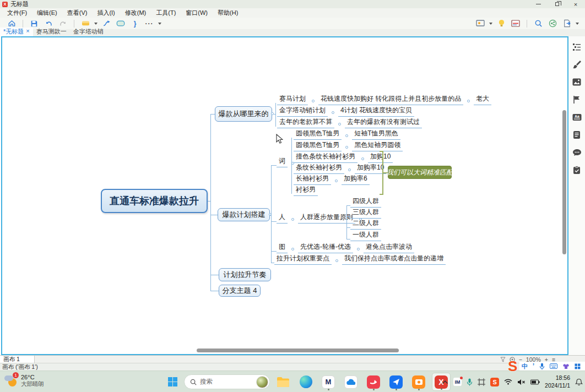 The image size is (585, 392). Describe the element at coordinates (154, 201) in the screenshot. I see `central-topic: 直通车标准爆款拉升` at that location.